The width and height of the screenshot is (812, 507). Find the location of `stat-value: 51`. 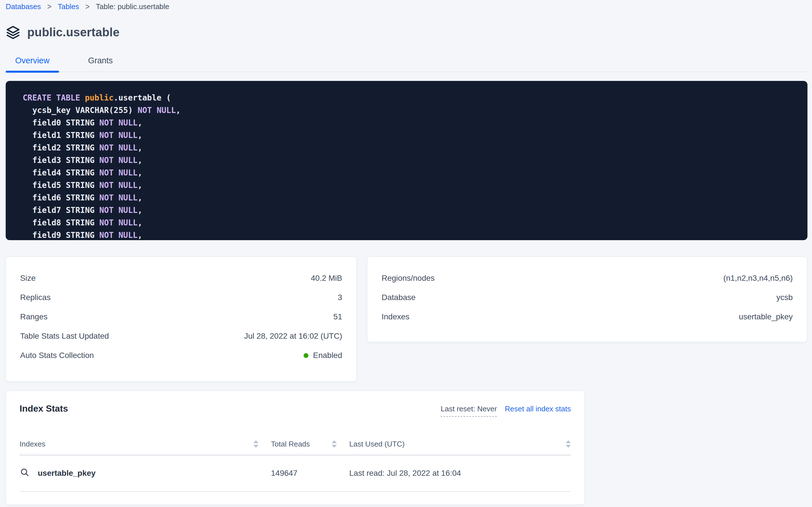

stat-value: 51 is located at coordinates (338, 317).